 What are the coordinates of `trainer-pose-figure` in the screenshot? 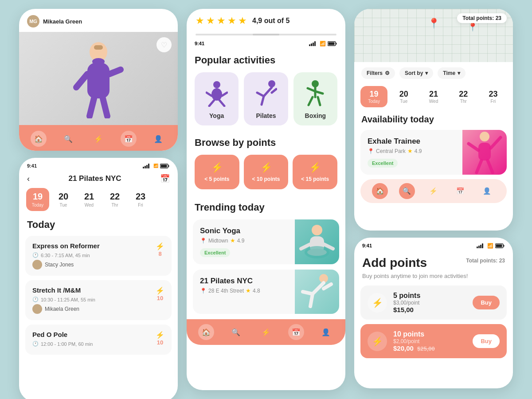 It's located at (485, 153).